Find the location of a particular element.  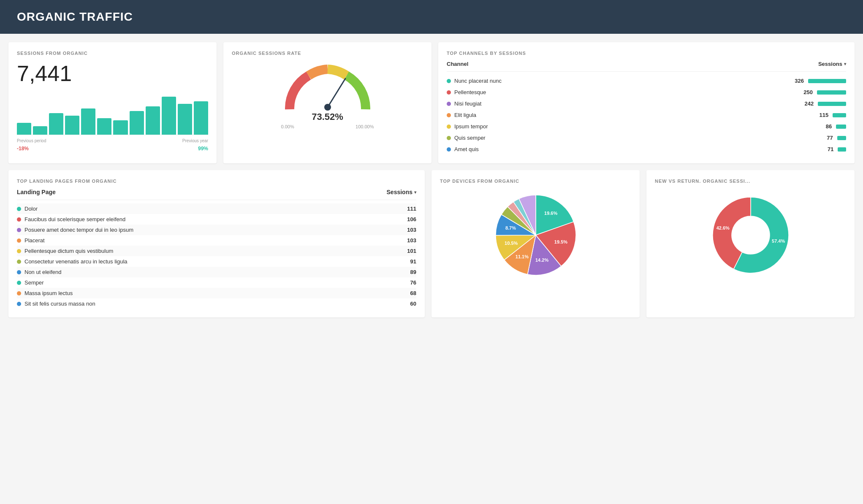

pie-label: 11.1% is located at coordinates (522, 257).